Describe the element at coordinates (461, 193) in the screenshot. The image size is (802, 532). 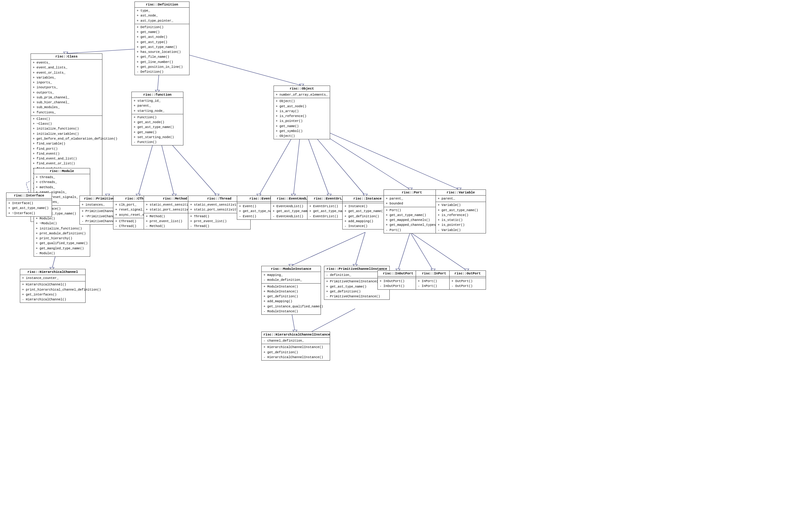
I see `variable-title: risc::Variable` at that location.